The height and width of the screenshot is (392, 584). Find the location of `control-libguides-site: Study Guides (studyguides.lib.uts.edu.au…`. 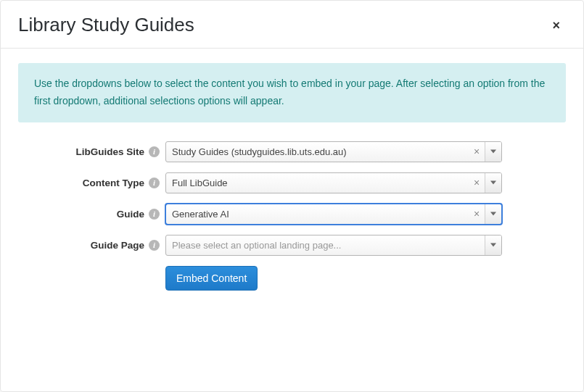

control-libguides-site: Study Guides (studyguides.lib.uts.edu.au… is located at coordinates (334, 152).